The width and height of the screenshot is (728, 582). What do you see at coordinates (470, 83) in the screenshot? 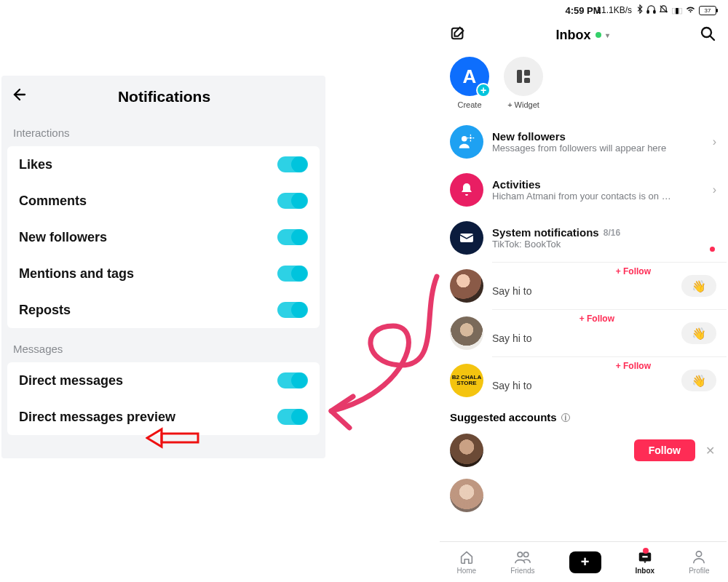
I see `quick-create: A + Create` at bounding box center [470, 83].